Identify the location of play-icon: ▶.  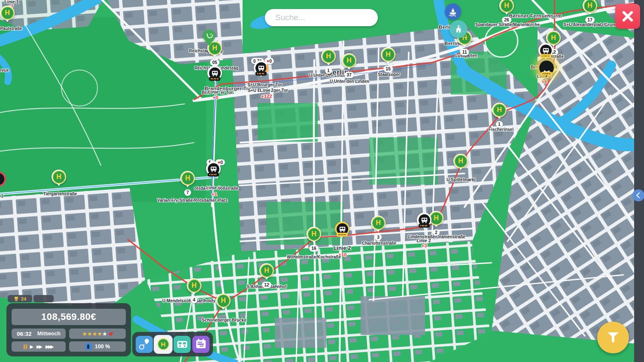
(32, 347).